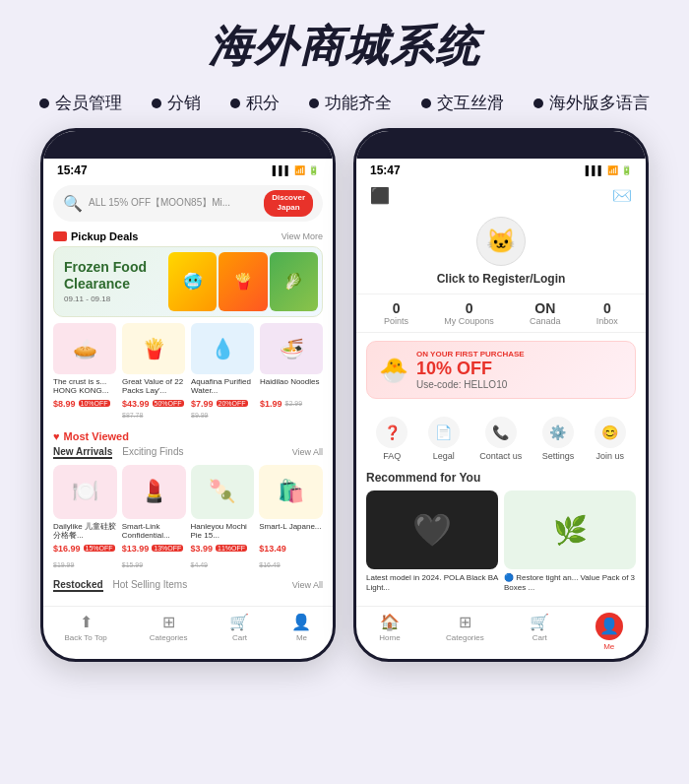 This screenshot has width=689, height=784. Describe the element at coordinates (188, 453) in the screenshot. I see `tabs-row: New Arrivals Exciting Finds View All` at that location.